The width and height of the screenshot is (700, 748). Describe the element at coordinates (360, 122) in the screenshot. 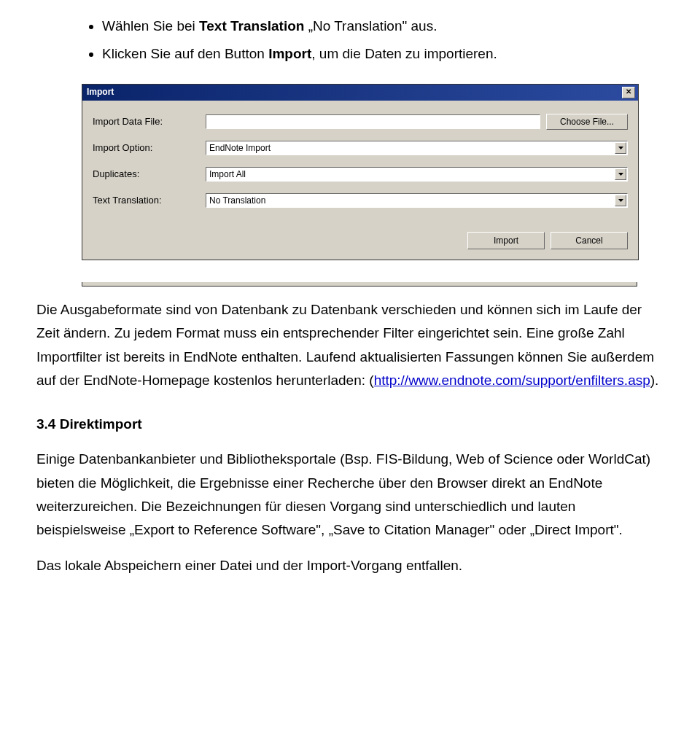

I see `row-import-data-file: Import Data File: Choose File...` at that location.